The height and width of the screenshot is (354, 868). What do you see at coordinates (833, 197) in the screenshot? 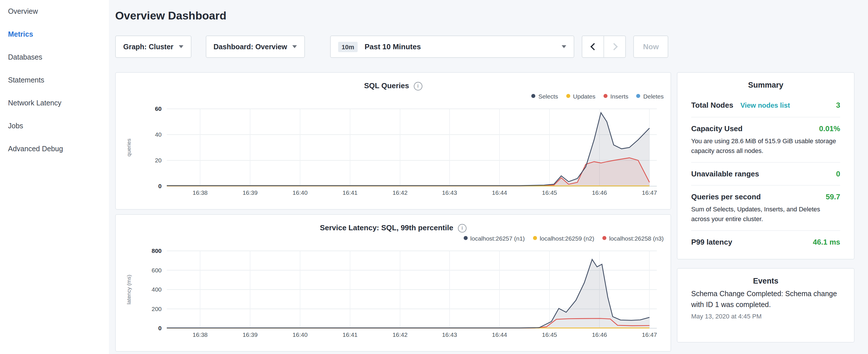
I see `queries-per-second-value: 59.7` at bounding box center [833, 197].